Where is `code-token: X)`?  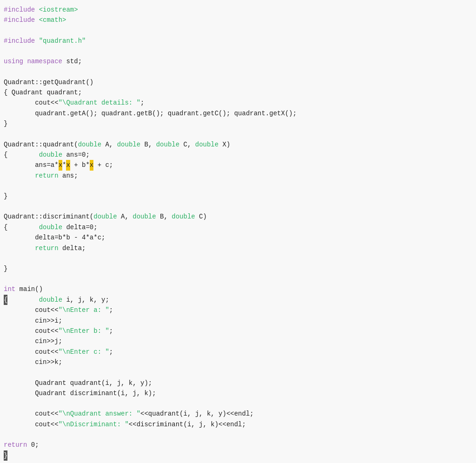
code-token: X) is located at coordinates (224, 145).